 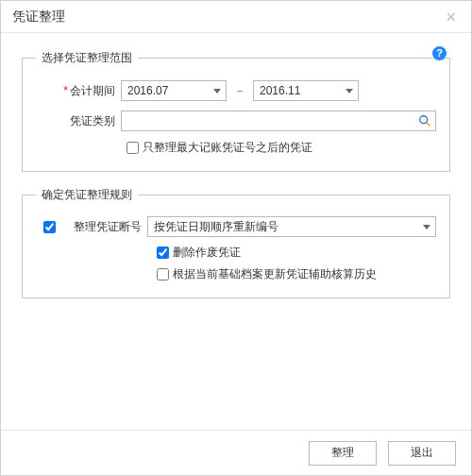 I want to click on period-from-value: 2016.07, so click(x=147, y=91).